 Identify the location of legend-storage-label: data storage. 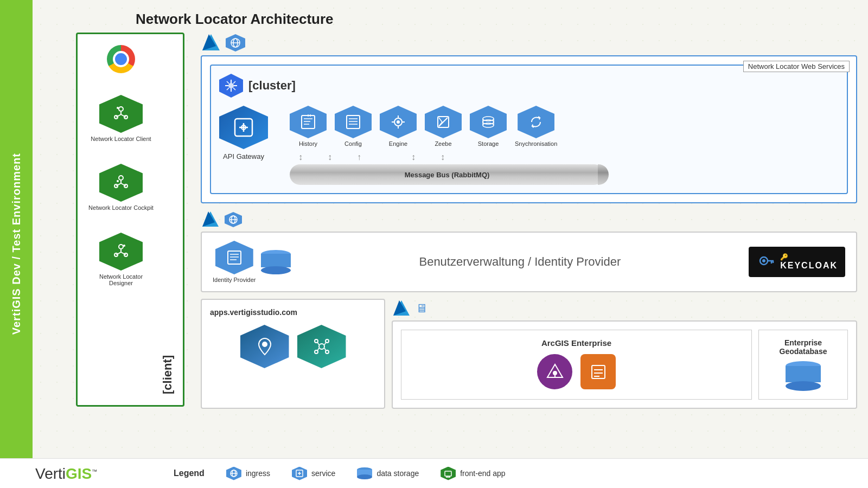
(398, 473).